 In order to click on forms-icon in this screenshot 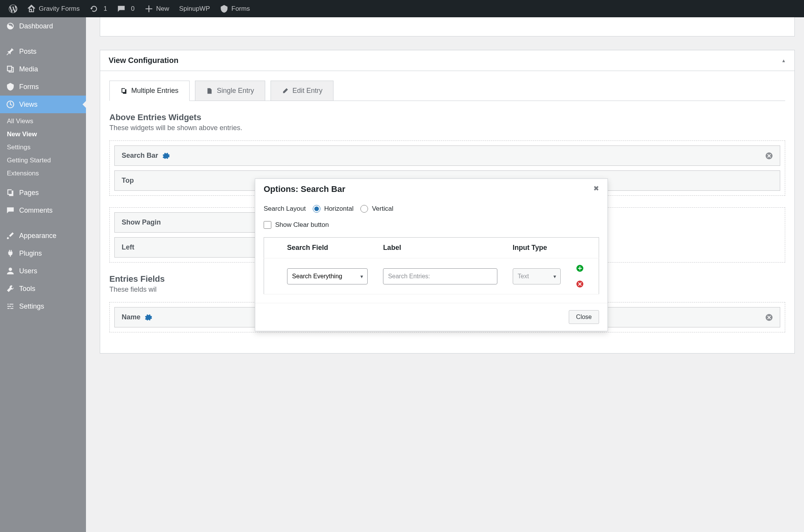, I will do `click(224, 9)`.